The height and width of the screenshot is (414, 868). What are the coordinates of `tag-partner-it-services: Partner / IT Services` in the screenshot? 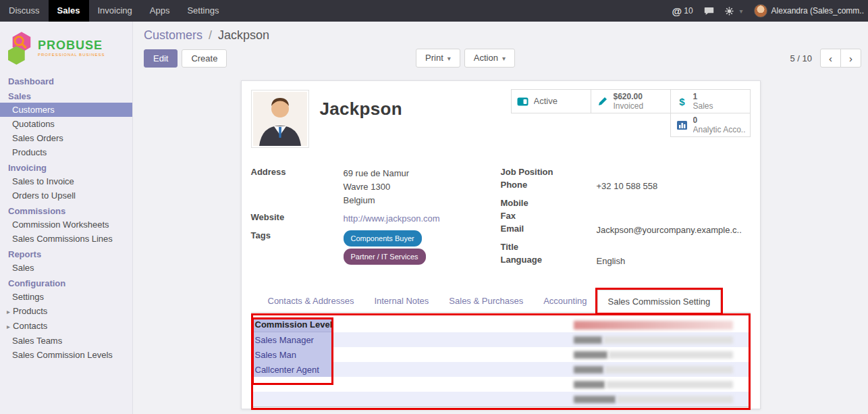 It's located at (385, 257).